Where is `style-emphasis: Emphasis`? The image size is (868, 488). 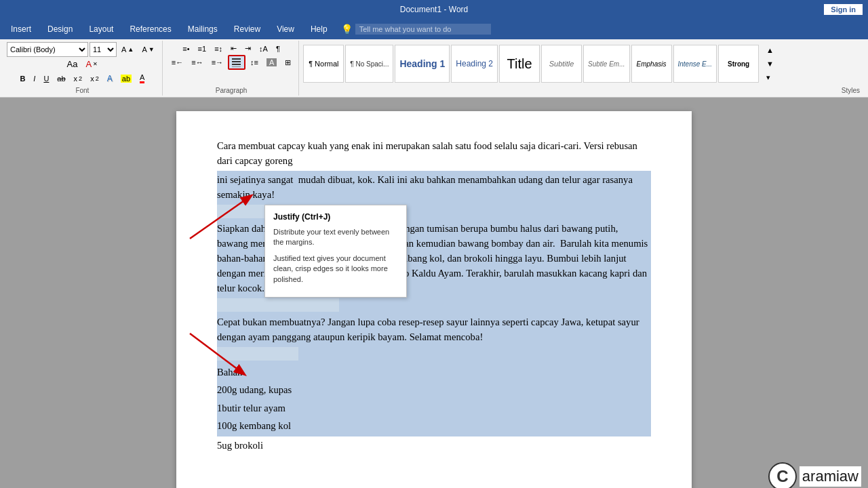 style-emphasis: Emphasis is located at coordinates (652, 64).